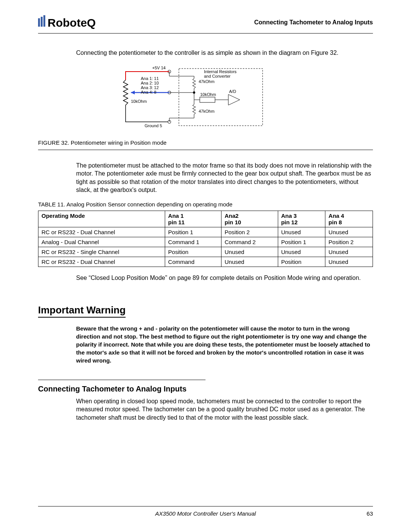 The width and height of the screenshot is (411, 532). What do you see at coordinates (221, 74) in the screenshot?
I see `label-internal: Internal Resistors and Converter` at bounding box center [221, 74].